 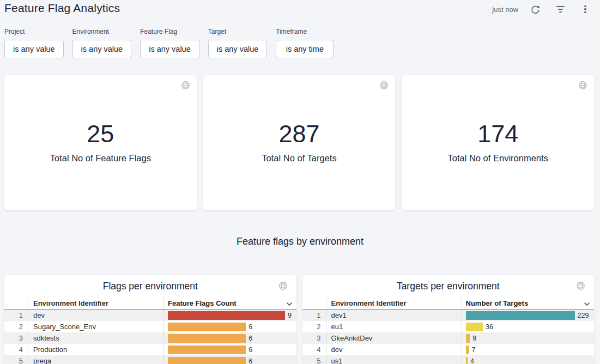 I want to click on top-bar-actions: just now, so click(x=542, y=9).